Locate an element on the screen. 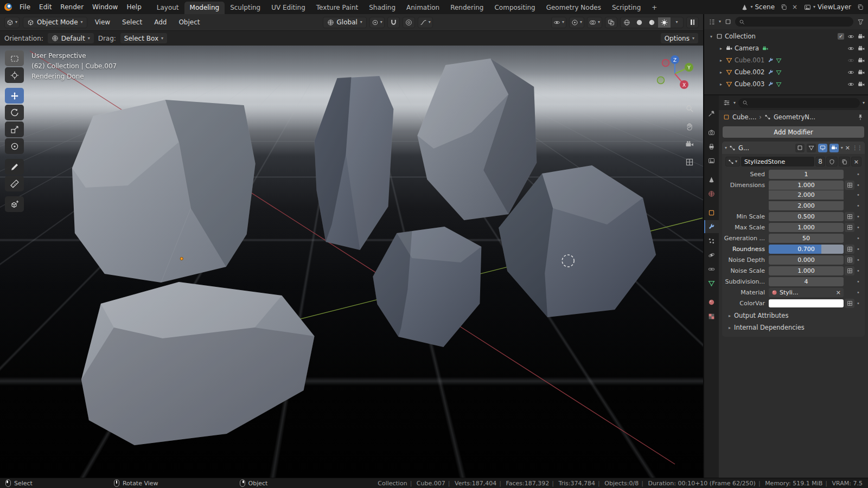 Image resolution: width=868 pixels, height=488 pixels. collection-name: Collection is located at coordinates (740, 36).